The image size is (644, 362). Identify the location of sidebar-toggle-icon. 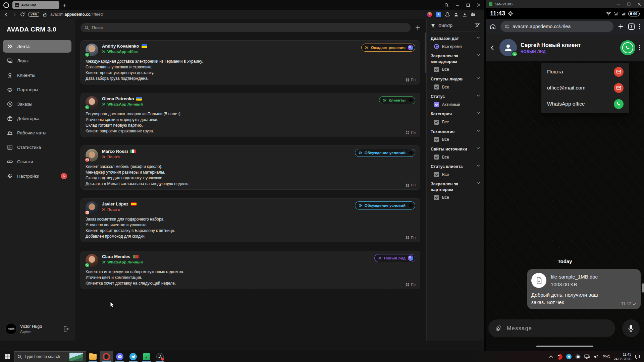
(473, 14).